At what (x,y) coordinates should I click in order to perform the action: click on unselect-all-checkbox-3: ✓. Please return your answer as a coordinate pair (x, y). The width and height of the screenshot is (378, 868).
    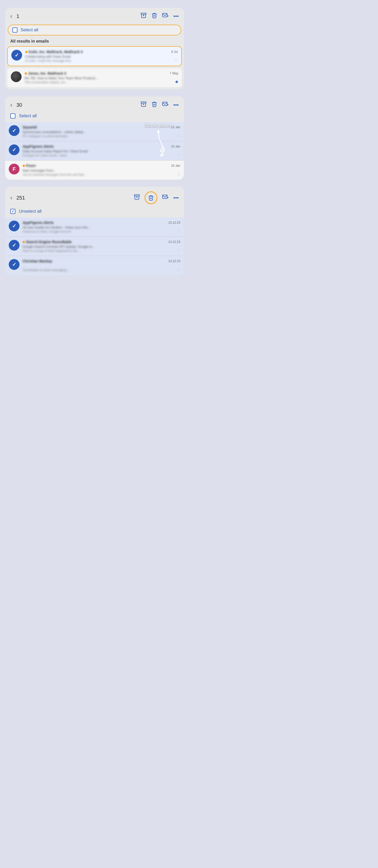
    Looking at the image, I should click on (13, 212).